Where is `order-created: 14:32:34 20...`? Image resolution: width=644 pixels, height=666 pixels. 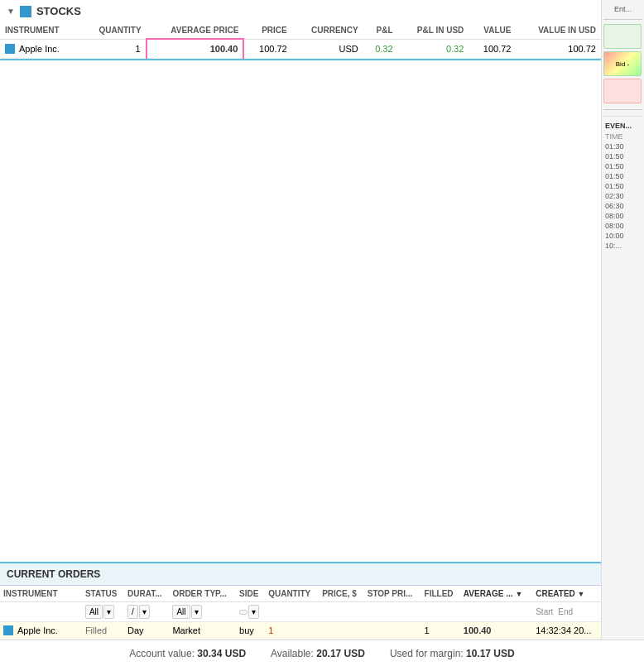
order-created: 14:32:34 20... is located at coordinates (566, 630).